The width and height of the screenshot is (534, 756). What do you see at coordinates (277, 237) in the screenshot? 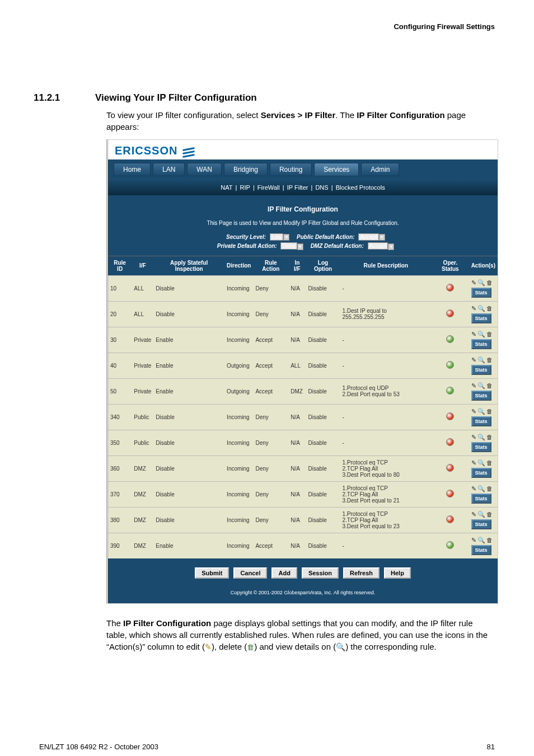
I see `security-level-select: Low` at bounding box center [277, 237].